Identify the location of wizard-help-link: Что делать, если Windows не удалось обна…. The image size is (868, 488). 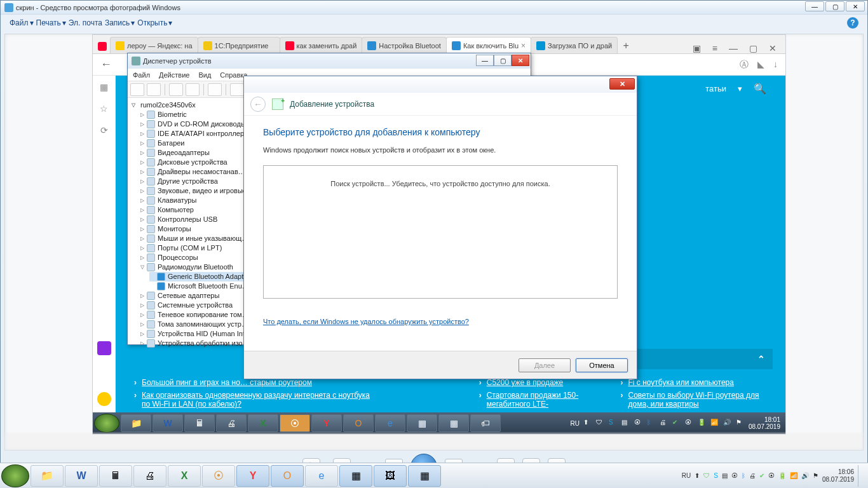
(366, 322).